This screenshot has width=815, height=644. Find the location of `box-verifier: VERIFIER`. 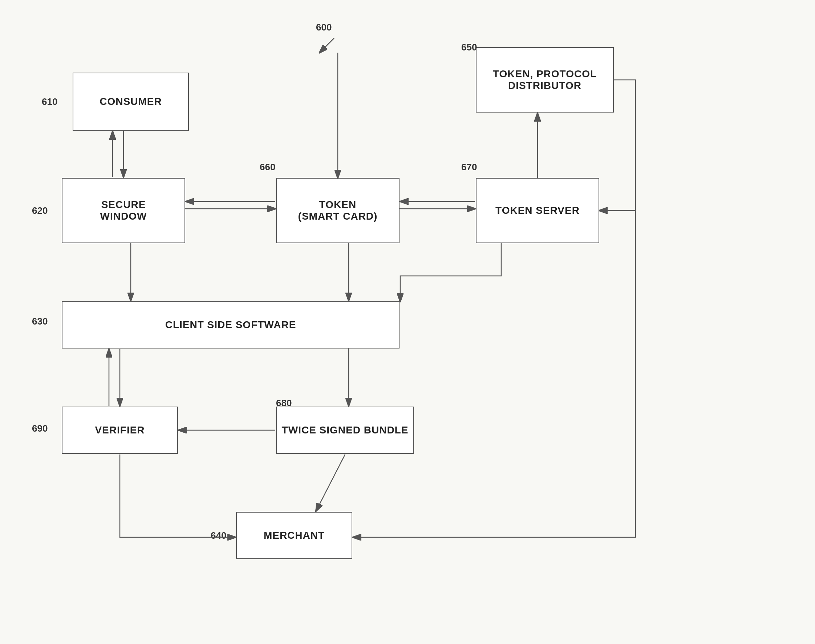

box-verifier: VERIFIER is located at coordinates (120, 430).